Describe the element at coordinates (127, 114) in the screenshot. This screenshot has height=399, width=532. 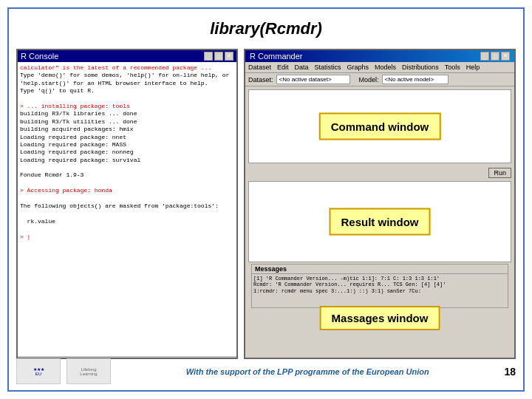
I see `console-line-7: building R3/Tk libraries ... done` at that location.